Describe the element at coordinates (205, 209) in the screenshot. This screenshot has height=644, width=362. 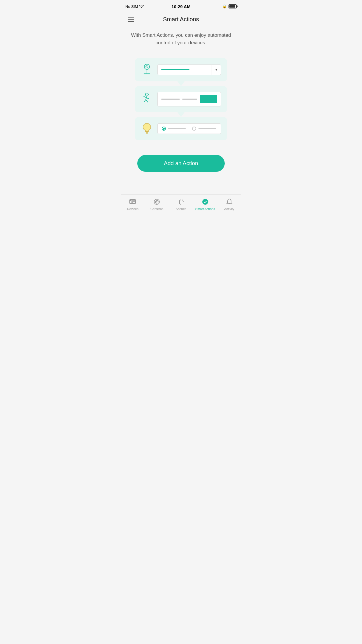
I see `nav-label-smart-actions: Smart Actions` at that location.